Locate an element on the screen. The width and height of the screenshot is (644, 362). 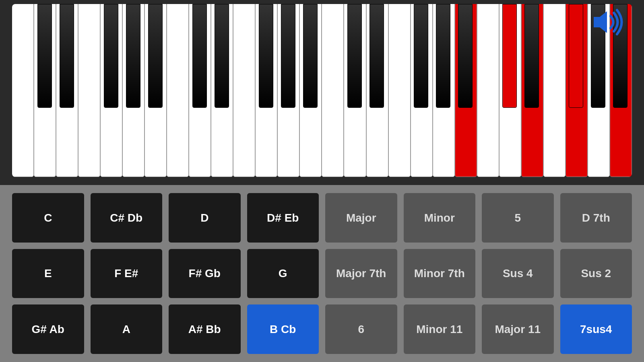
key-c: C is located at coordinates (48, 218).